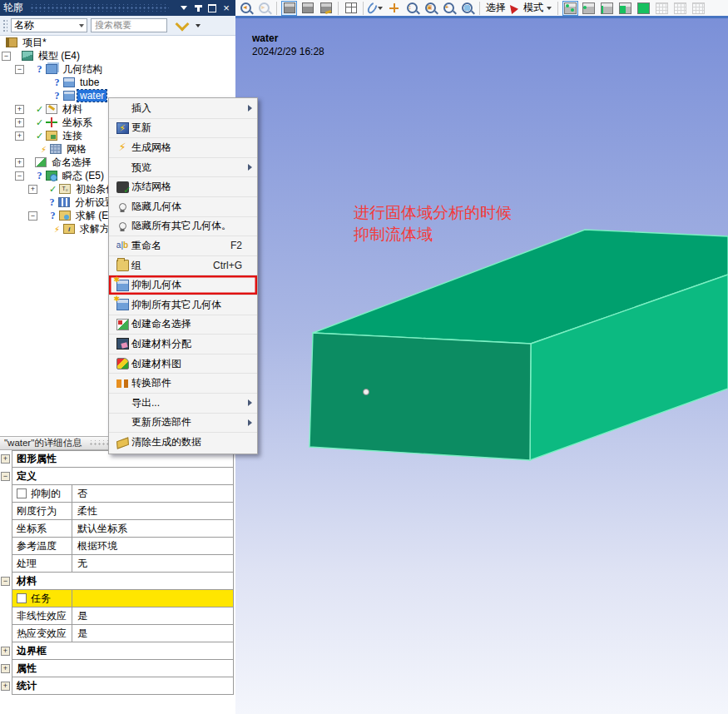 Image resolution: width=728 pixels, height=714 pixels. I want to click on tree-item-label: 项目*, so click(35, 43).